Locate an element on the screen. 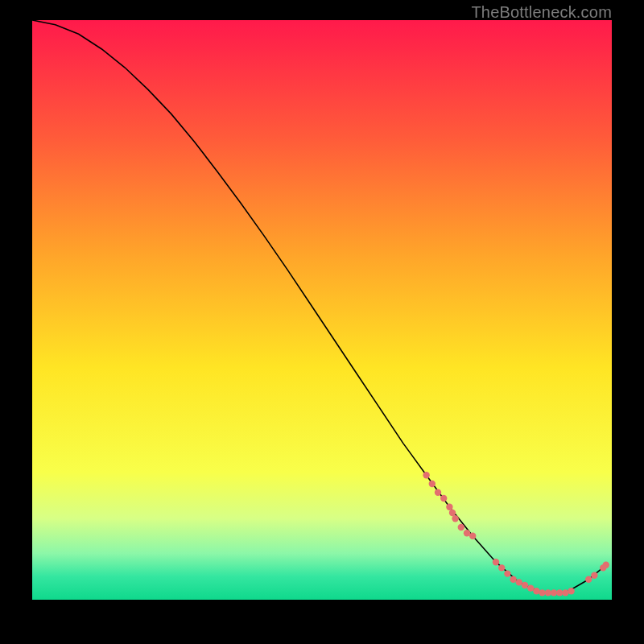 The width and height of the screenshot is (644, 644). watermark-text: TheBottleneck.com is located at coordinates (541, 13).